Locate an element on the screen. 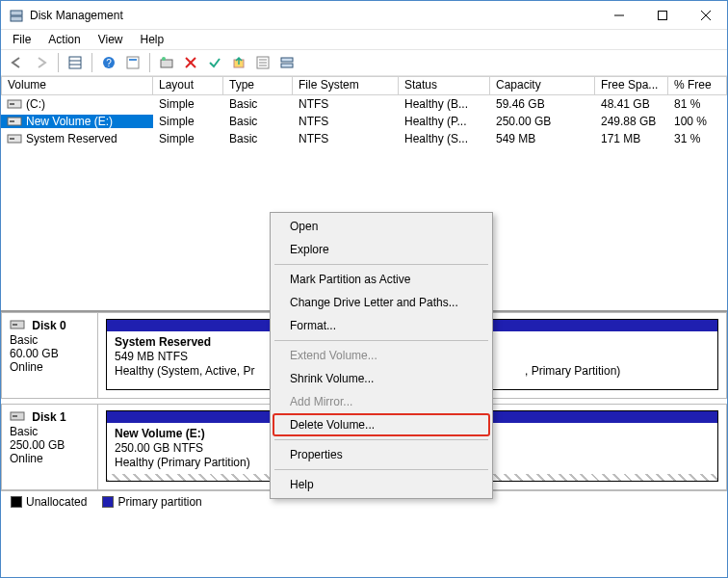 This screenshot has height=578, width=728. cell-free: 48.41 GB is located at coordinates (632, 104).